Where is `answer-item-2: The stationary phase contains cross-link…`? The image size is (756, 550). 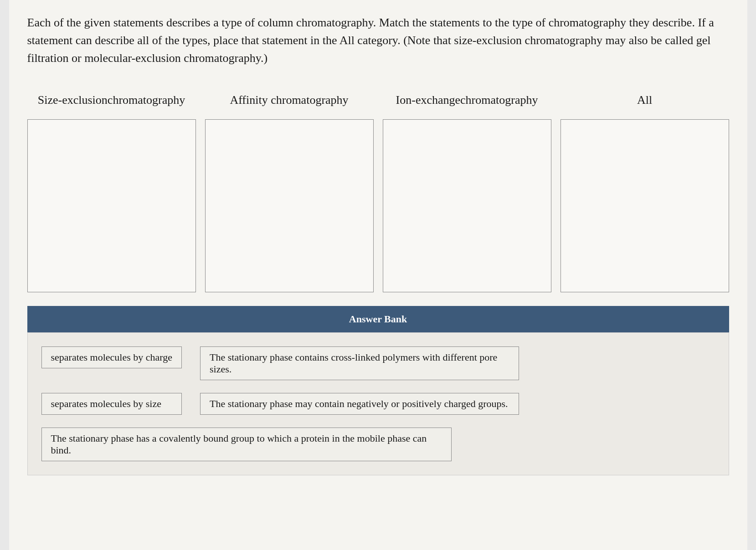
answer-item-2: The stationary phase contains cross-link… is located at coordinates (360, 363).